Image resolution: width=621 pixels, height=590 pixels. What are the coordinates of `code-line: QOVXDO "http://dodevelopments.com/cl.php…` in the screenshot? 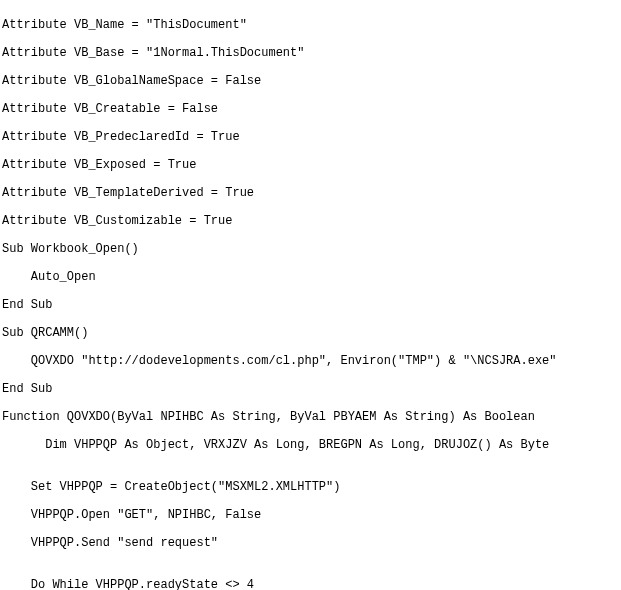 It's located at (310, 361).